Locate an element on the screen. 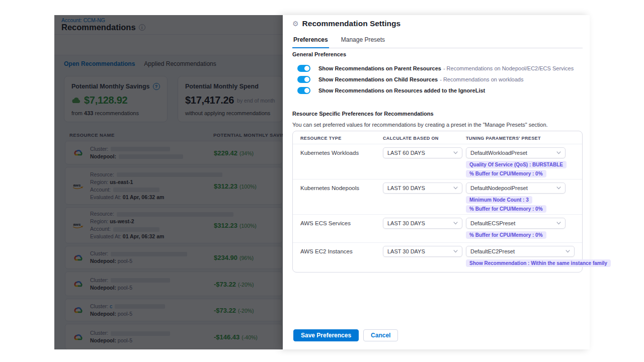 This screenshot has width=644, height=362. preset-badge: Show Recommendation : Within the same in… is located at coordinates (538, 263).